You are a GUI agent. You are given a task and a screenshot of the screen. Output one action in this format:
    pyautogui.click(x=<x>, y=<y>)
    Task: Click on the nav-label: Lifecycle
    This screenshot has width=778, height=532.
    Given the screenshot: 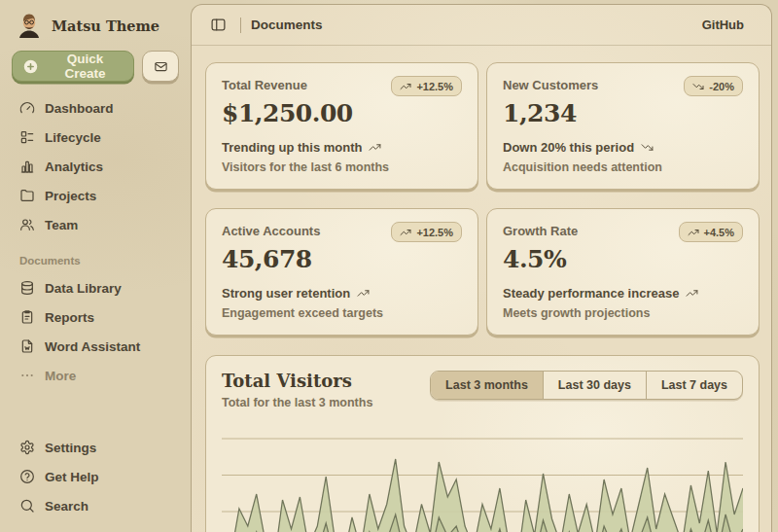 What is the action you would take?
    pyautogui.click(x=73, y=138)
    